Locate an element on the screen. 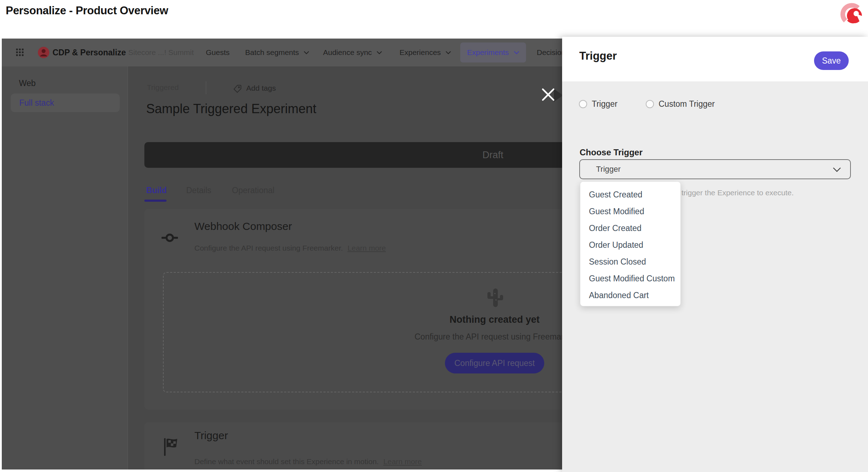 The height and width of the screenshot is (472, 868). app-switcher-grid-icon is located at coordinates (20, 52).